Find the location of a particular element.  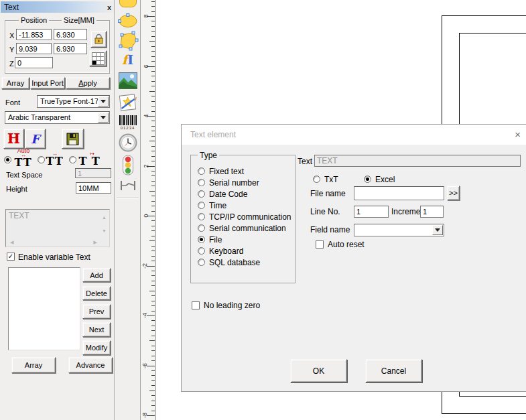

barcode-tool: 01234 is located at coordinates (128, 123).